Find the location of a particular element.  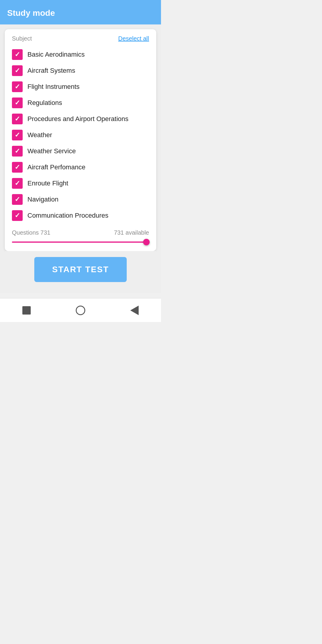

subject-item-1: Basic Aerodinamics is located at coordinates (80, 55).